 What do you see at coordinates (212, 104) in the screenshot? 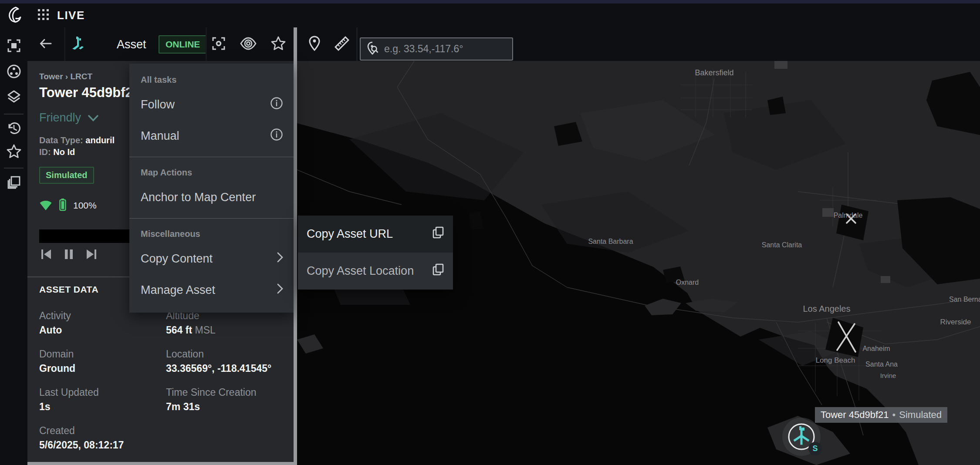
I see `menu-item: Follow` at bounding box center [212, 104].